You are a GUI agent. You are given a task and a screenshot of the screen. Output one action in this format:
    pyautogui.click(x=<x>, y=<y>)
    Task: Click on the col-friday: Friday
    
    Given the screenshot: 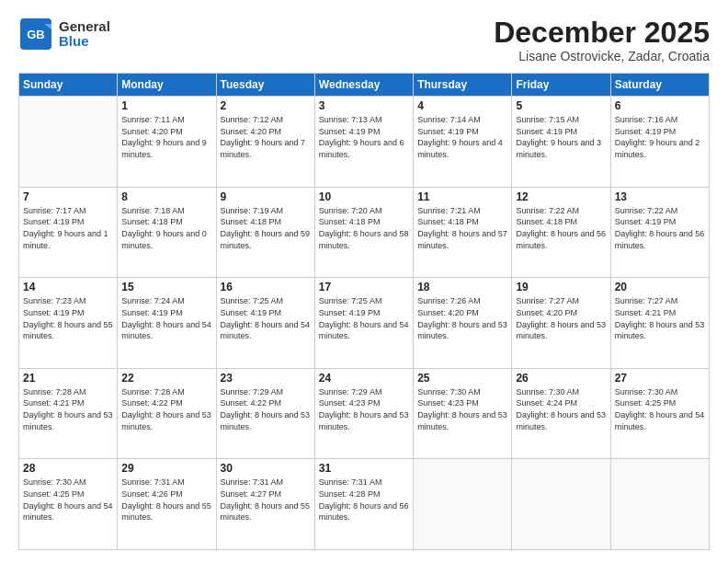 What is the action you would take?
    pyautogui.click(x=561, y=85)
    